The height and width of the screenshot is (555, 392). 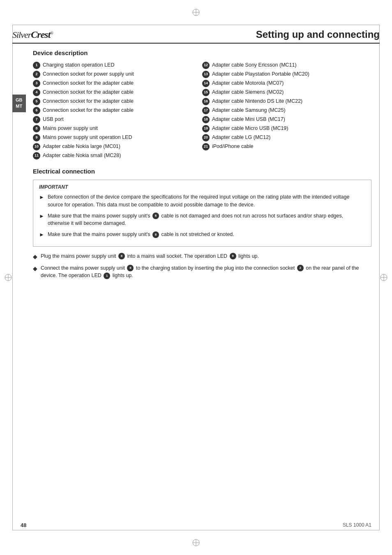 I want to click on item-number: 13, so click(x=206, y=74).